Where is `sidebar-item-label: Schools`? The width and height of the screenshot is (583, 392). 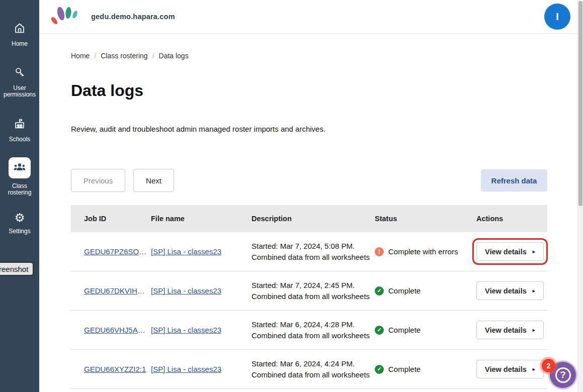
sidebar-item-label: Schools is located at coordinates (20, 140).